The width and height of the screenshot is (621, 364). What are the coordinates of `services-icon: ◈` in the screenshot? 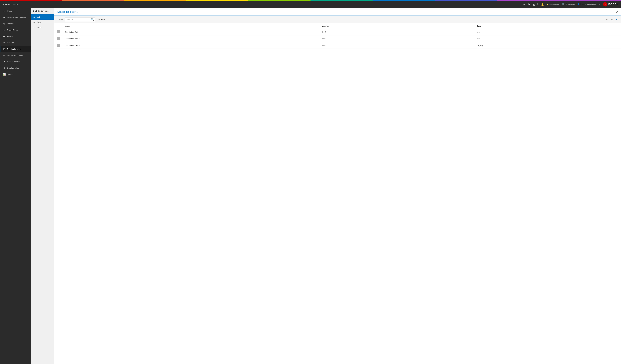 It's located at (4, 17).